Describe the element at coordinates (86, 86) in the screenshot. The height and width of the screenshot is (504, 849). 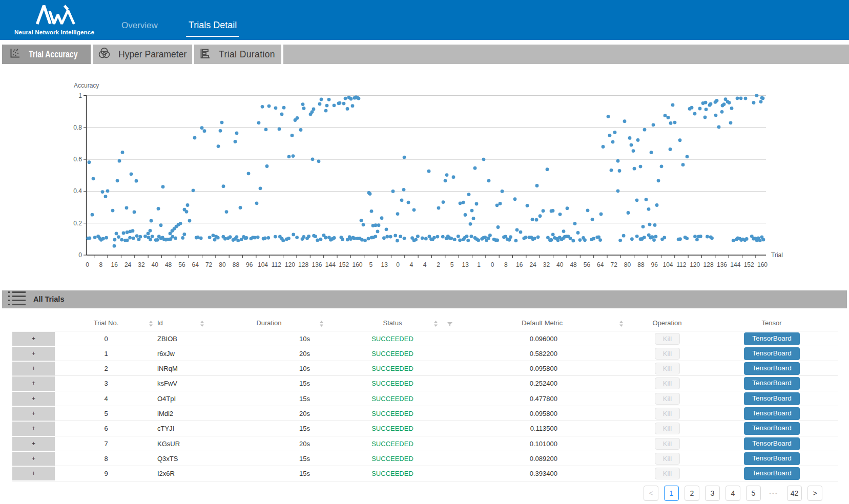
I see `svg-text: Accuracy` at that location.